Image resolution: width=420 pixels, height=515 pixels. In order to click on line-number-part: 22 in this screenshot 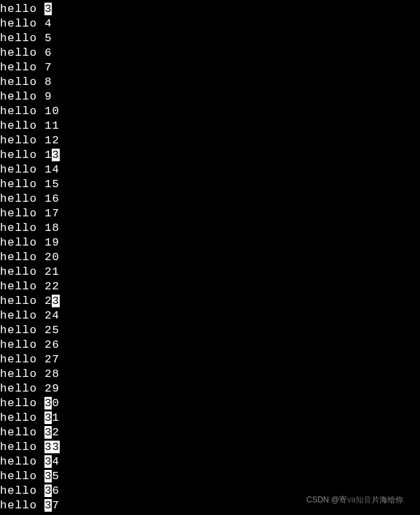, I will do `click(52, 287)`.